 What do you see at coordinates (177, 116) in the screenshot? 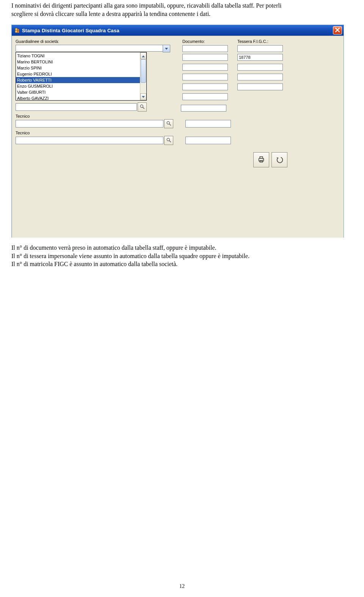
I see `label-tecnico-1: Tecnico` at bounding box center [177, 116].